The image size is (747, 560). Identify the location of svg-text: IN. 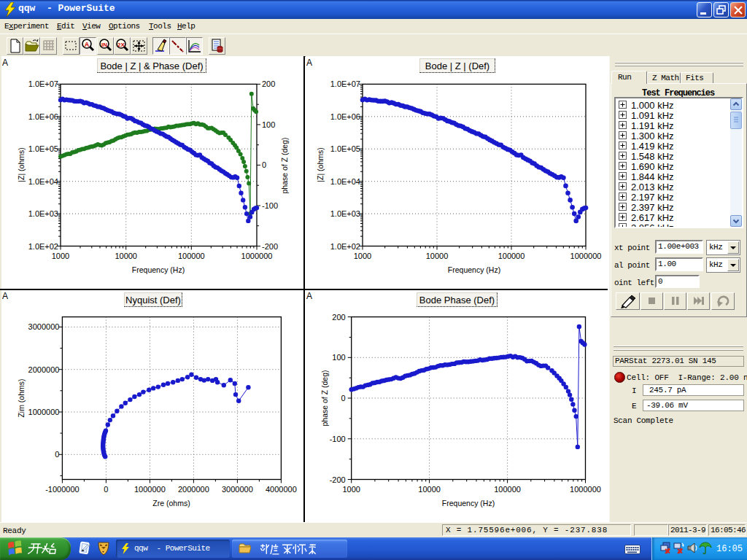
(104, 45).